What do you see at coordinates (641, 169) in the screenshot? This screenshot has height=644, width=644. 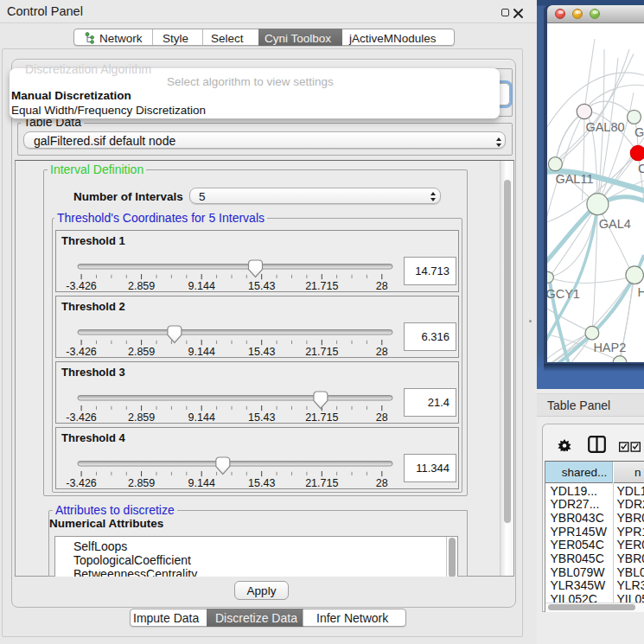 I see `svg-text: C...` at bounding box center [641, 169].